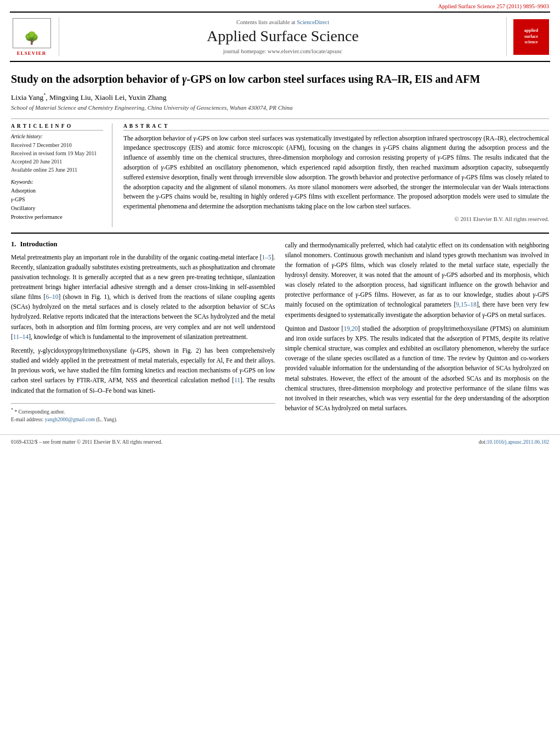 The height and width of the screenshot is (741, 560). Describe the element at coordinates (531, 36) in the screenshot. I see `journal-logo-text: appliedsurfacescience` at that location.